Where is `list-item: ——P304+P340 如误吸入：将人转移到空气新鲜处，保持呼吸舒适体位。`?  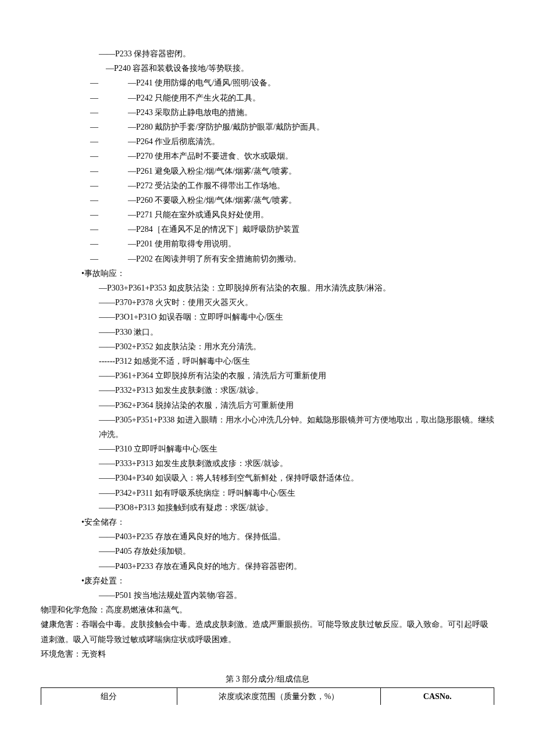
list-item: ——P304+P340 如误吸入：将人转移到空气新鲜处，保持呼吸舒适体位。 is located at coordinates (297, 478).